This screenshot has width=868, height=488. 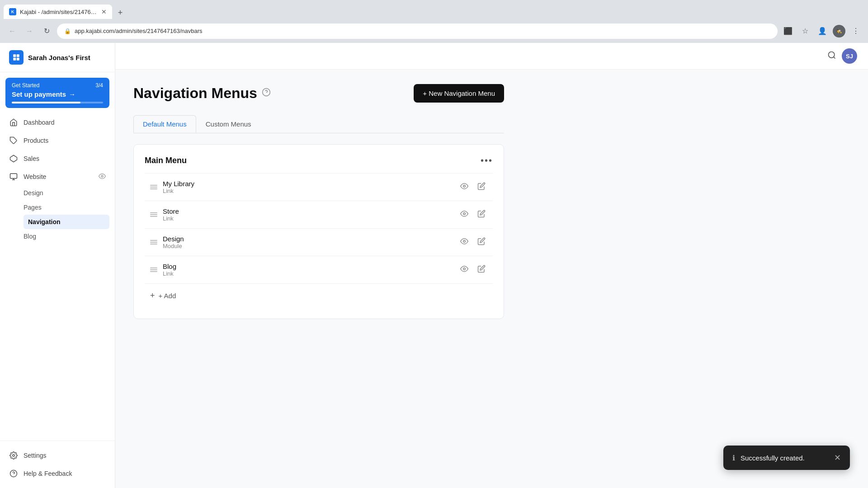 I want to click on drag-handle-store, so click(x=154, y=215).